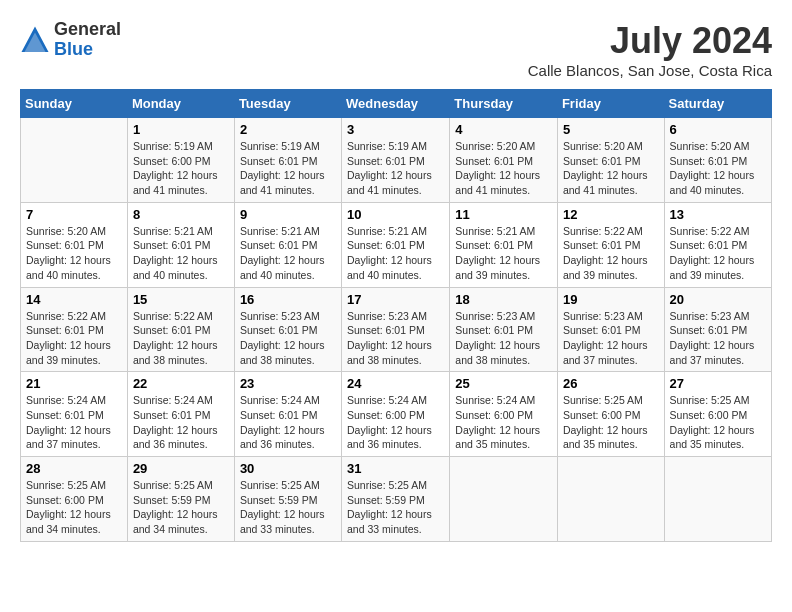  Describe the element at coordinates (180, 414) in the screenshot. I see `day-cell: 22Sunrise: 5:24 AM Sunset: 6:01 PM Dayli…` at that location.